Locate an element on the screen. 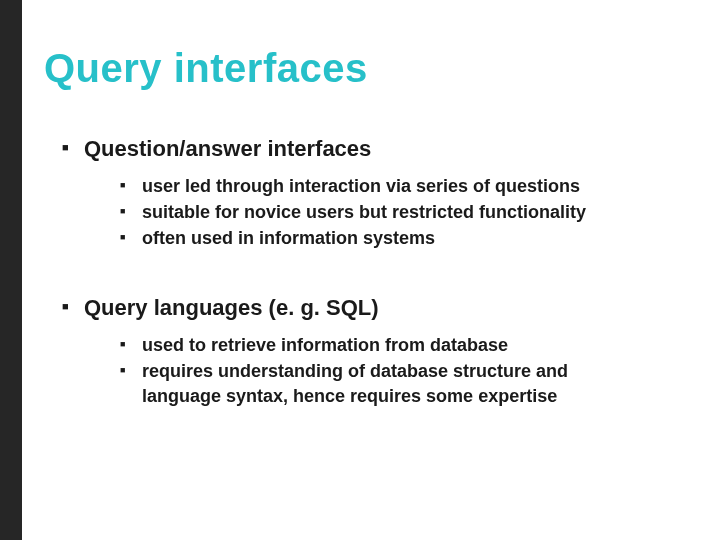 This screenshot has height=540, width=720. list-item: often used in information systems is located at coordinates (355, 238).